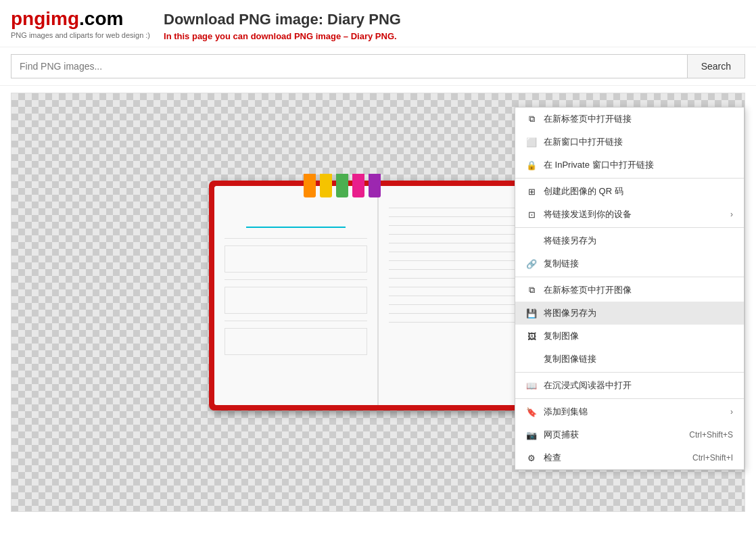 The width and height of the screenshot is (756, 541). What do you see at coordinates (375, 185) in the screenshot?
I see `bookmark-purple` at bounding box center [375, 185].